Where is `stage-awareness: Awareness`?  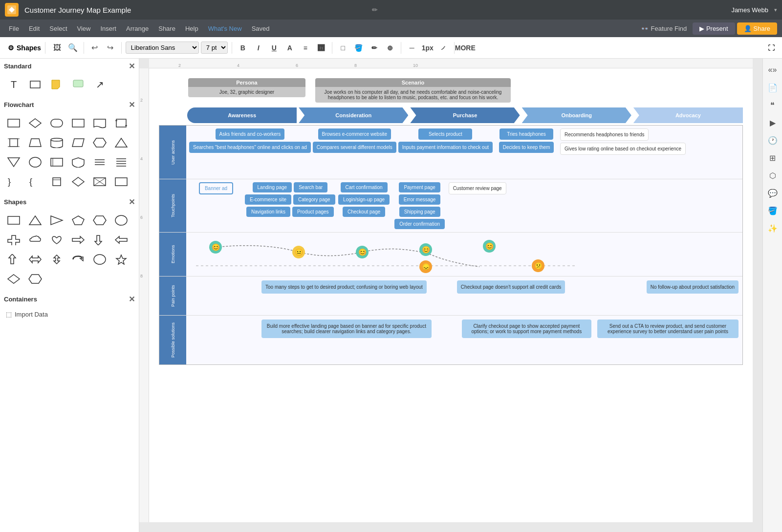
stage-awareness: Awareness is located at coordinates (242, 115).